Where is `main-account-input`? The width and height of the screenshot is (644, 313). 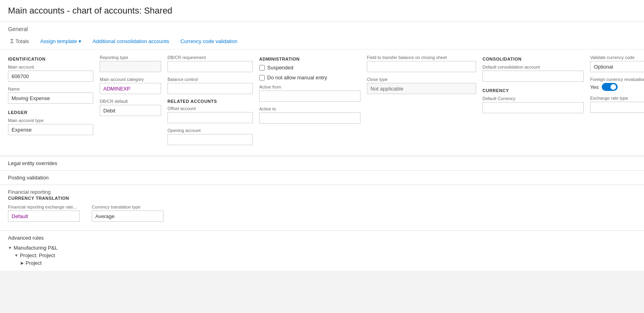 main-account-input is located at coordinates (51, 76).